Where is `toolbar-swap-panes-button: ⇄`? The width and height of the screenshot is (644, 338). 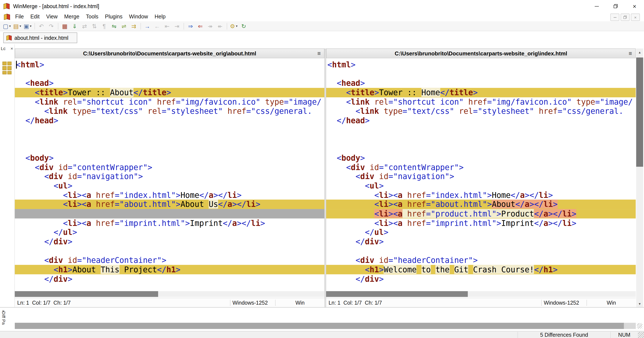 toolbar-swap-panes-button: ⇄ is located at coordinates (84, 26).